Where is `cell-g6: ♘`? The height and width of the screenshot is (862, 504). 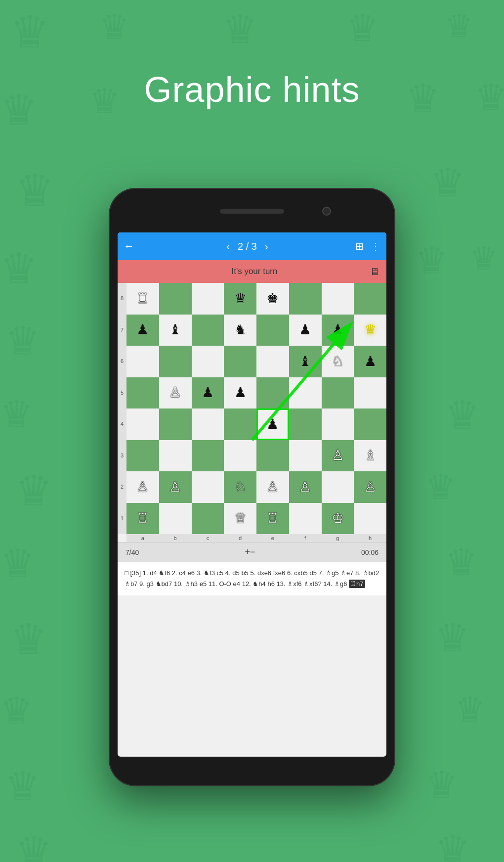
cell-g6: ♘ is located at coordinates (338, 362).